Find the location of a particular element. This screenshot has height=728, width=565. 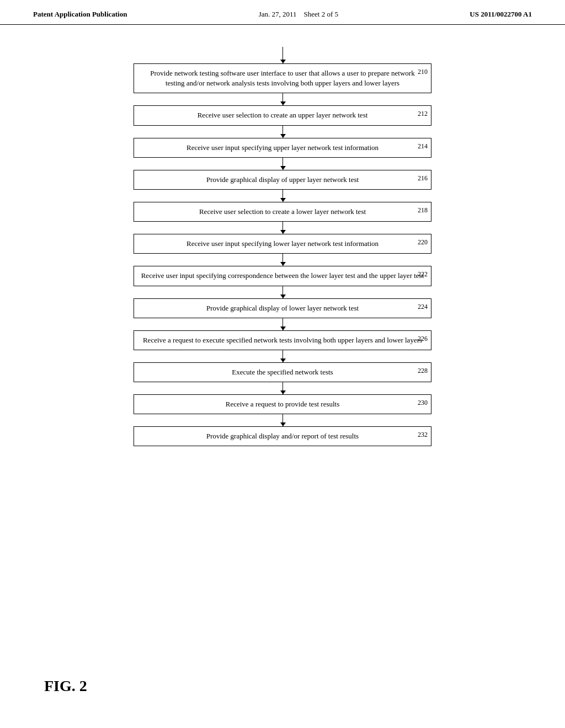

box-wrapper-232: Provide graphical display and/or report … is located at coordinates (282, 436).